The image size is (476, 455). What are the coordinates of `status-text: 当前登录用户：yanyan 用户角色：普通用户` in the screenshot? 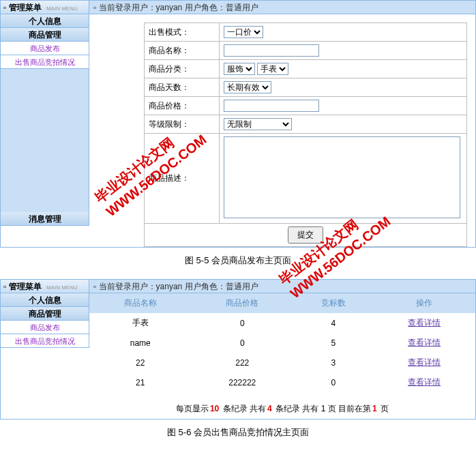 It's located at (179, 8).